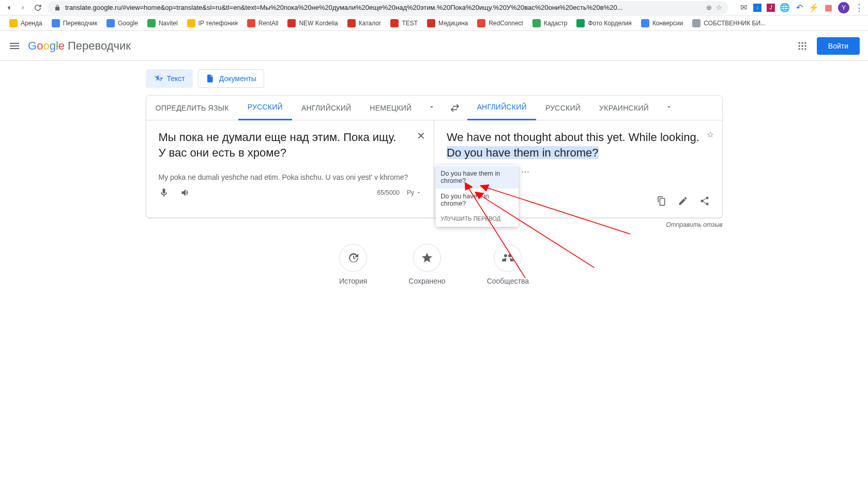 This screenshot has height=482, width=868. What do you see at coordinates (238, 79) in the screenshot?
I see `tab-documents-label: Документы` at bounding box center [238, 79].